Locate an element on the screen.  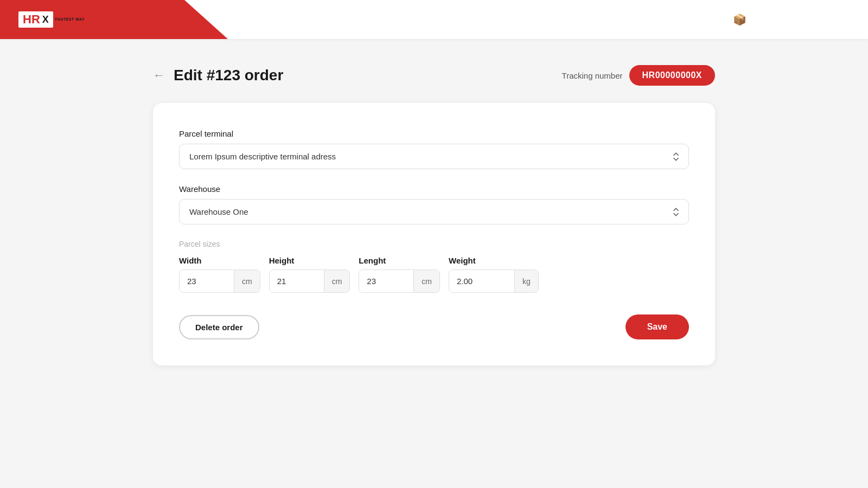
warehouse-group: Warehouse Warehouse One is located at coordinates (434, 204).